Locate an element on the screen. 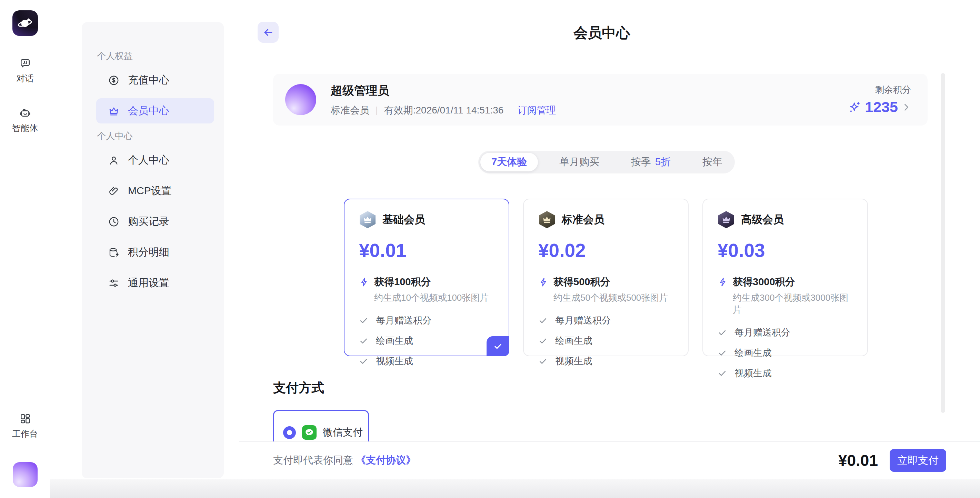 The height and width of the screenshot is (498, 980). points-ledger-icon is located at coordinates (114, 253).